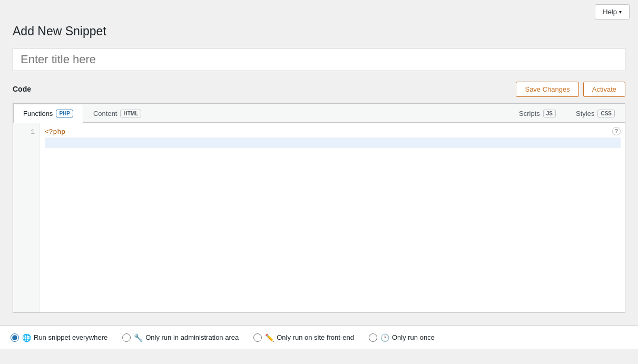 Image resolution: width=638 pixels, height=364 pixels. Describe the element at coordinates (604, 90) in the screenshot. I see `activate-button: Activate` at that location.